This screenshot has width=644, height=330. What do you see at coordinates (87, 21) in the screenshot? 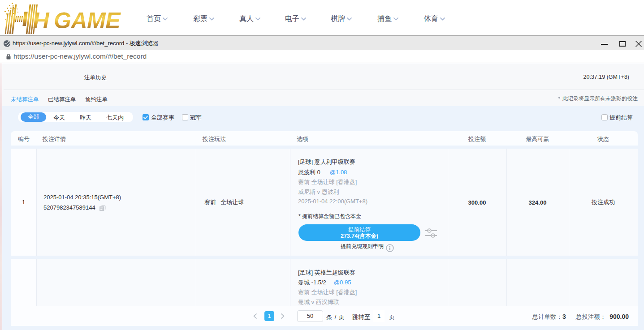
I see `svg-text: GAME` at bounding box center [87, 21].